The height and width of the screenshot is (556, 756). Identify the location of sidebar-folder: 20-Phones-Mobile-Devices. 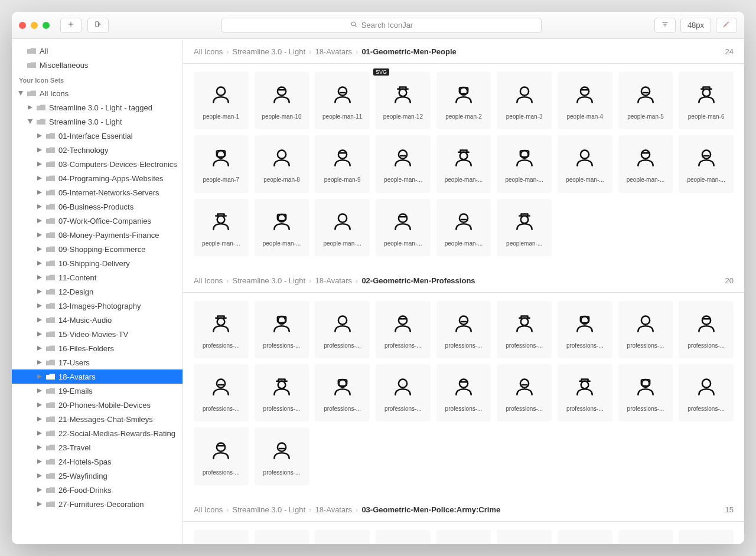
(97, 405).